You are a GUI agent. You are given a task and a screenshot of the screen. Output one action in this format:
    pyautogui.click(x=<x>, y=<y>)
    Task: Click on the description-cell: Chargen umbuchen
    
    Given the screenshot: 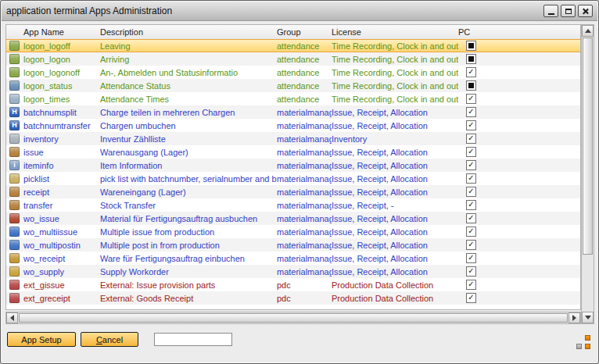 What is the action you would take?
    pyautogui.click(x=188, y=126)
    